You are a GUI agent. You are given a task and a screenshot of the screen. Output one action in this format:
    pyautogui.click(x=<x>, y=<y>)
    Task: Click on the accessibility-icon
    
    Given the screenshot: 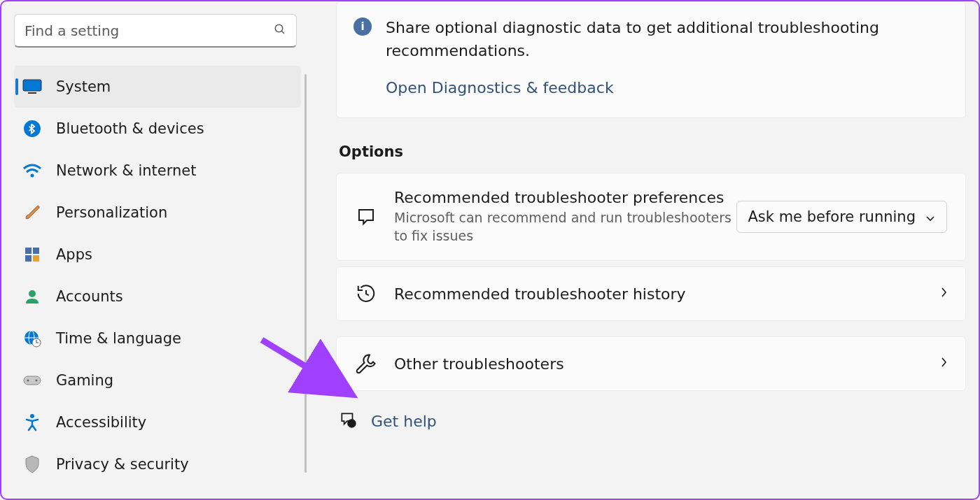 What is the action you would take?
    pyautogui.click(x=32, y=422)
    